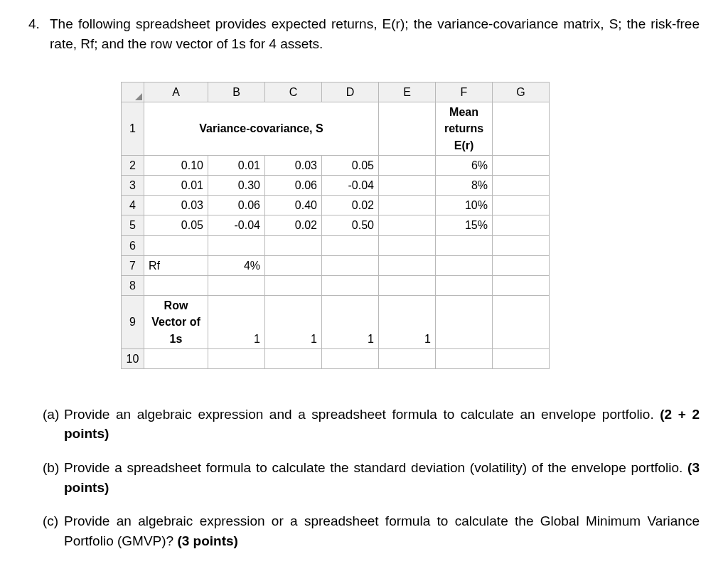 The width and height of the screenshot is (728, 586). What do you see at coordinates (133, 358) in the screenshot?
I see `row-header-10: 10` at bounding box center [133, 358].